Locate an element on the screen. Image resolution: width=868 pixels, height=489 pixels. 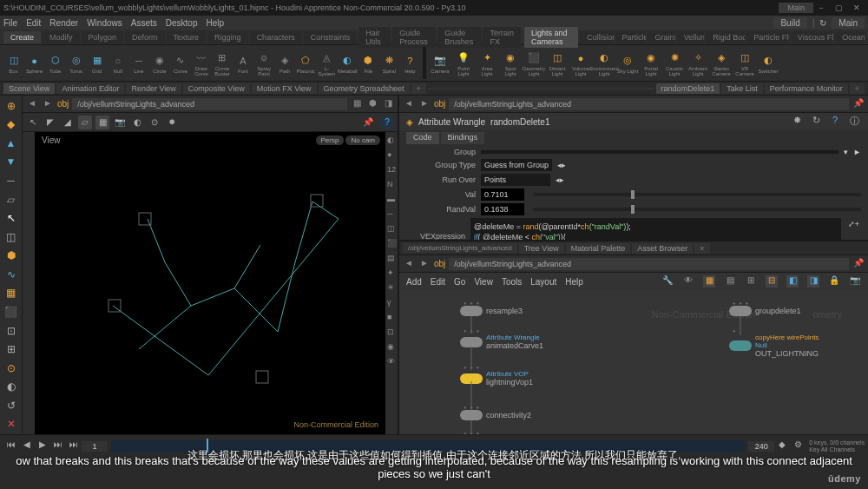
tool-sel-icon: ▱ is located at coordinates (10, 200).